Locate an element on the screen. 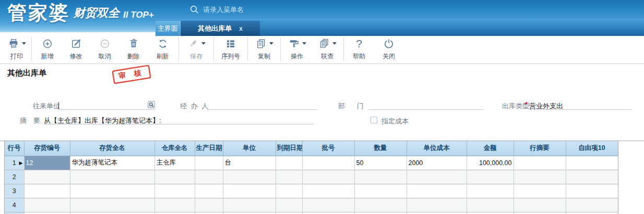 Image resolution: width=644 pixels, height=214 pixels. tab-close-icon: x is located at coordinates (241, 29).